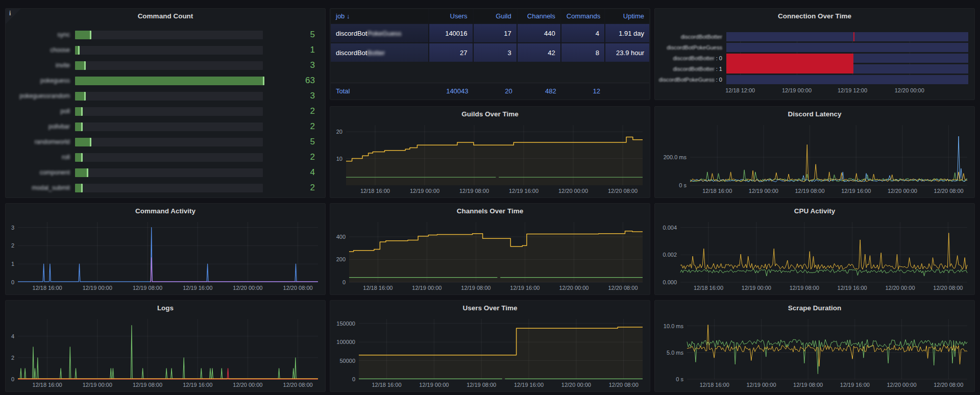  Describe the element at coordinates (339, 132) in the screenshot. I see `svg-text: 20` at that location.